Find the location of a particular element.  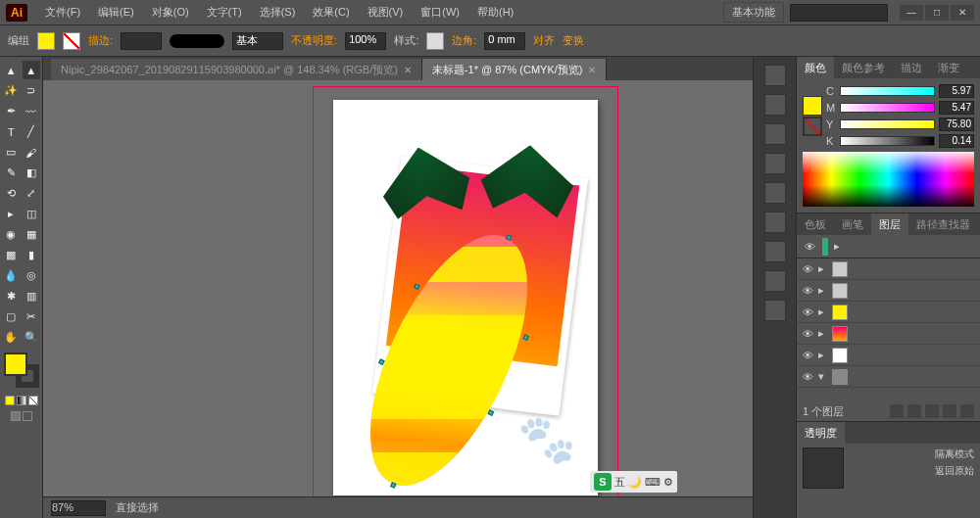

slice-tool: ✂ is located at coordinates (31, 317).